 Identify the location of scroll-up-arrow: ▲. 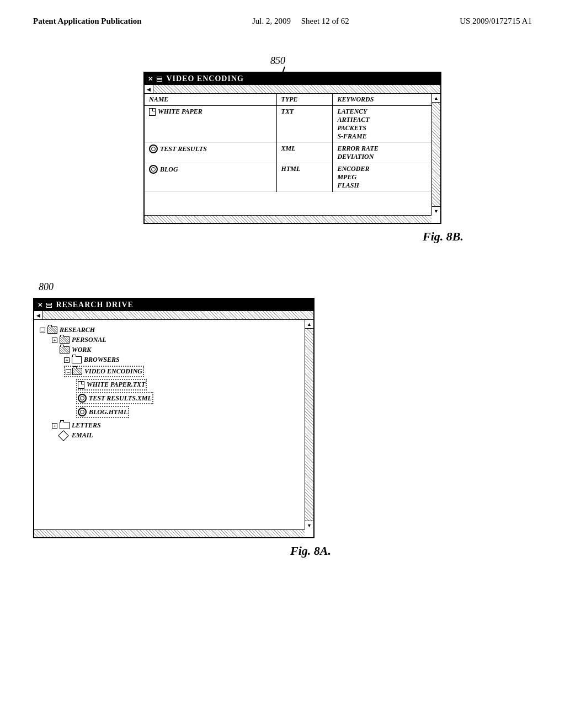
(436, 98).